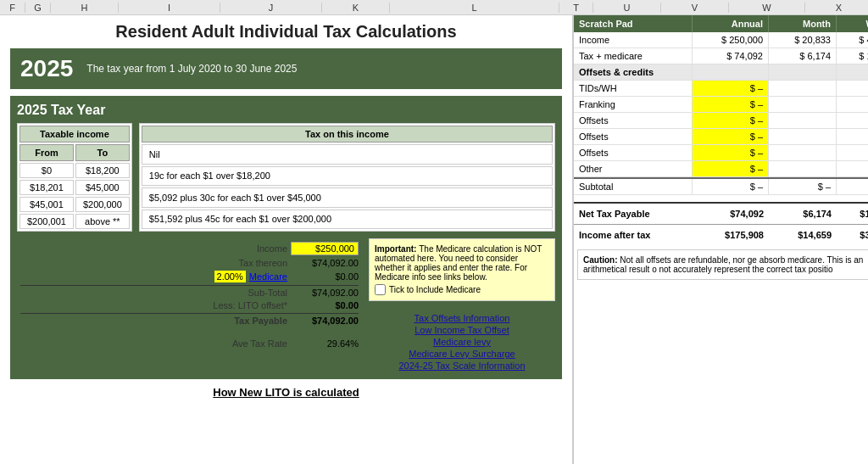 Image resolution: width=868 pixels, height=464 pixels. What do you see at coordinates (853, 104) in the screenshot?
I see `scratch-franking-week` at bounding box center [853, 104].